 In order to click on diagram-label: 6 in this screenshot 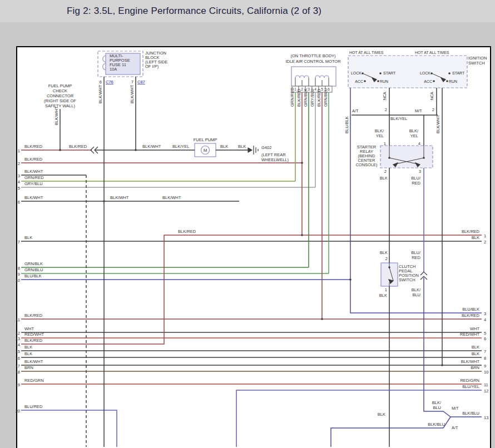, I will do `click(101, 82)`.